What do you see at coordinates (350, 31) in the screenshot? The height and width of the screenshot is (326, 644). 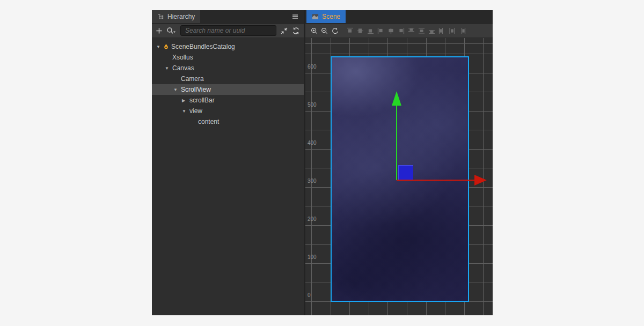 I see `align-top-icon` at bounding box center [350, 31].